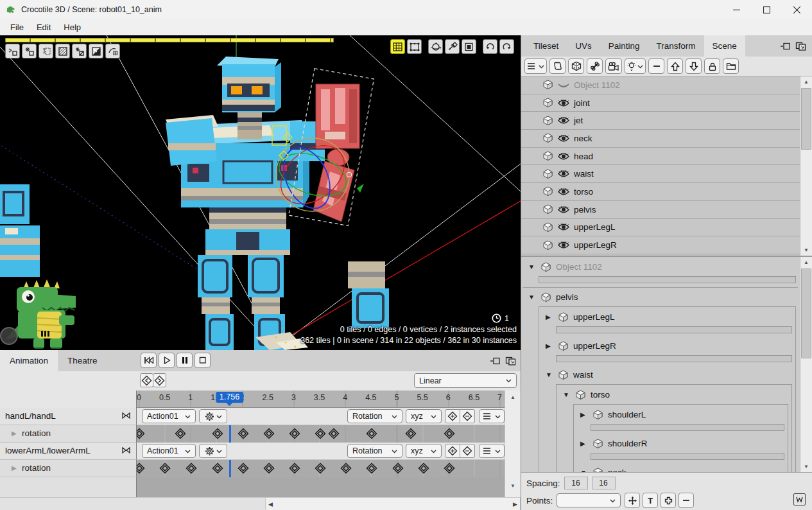 This screenshot has width=812, height=510. Describe the element at coordinates (589, 500) in the screenshot. I see `points-select` at that location.